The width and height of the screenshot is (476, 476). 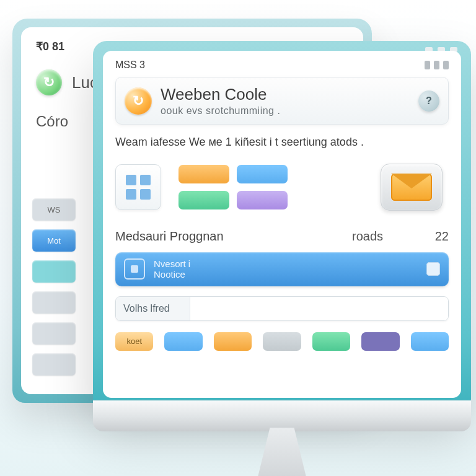 I want to click on bottom-chip: koet, so click(x=134, y=342).